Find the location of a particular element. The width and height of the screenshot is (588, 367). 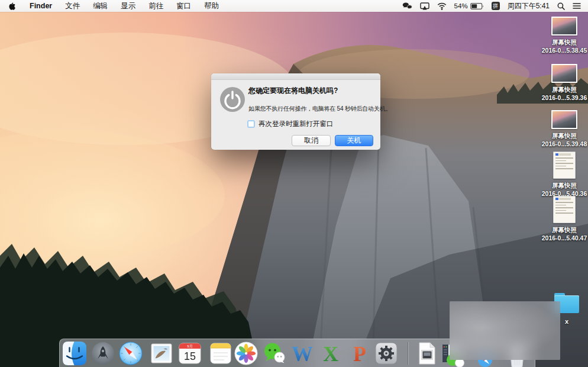

menu-bar: Finder 文件 编辑 显示 前往 窗口 帮助 is located at coordinates (294, 6).